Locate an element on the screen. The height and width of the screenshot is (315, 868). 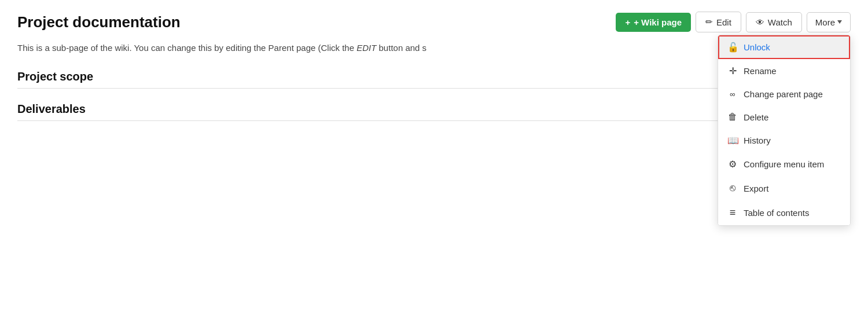
wiki-page-button: + + Wiki page is located at coordinates (653, 22).